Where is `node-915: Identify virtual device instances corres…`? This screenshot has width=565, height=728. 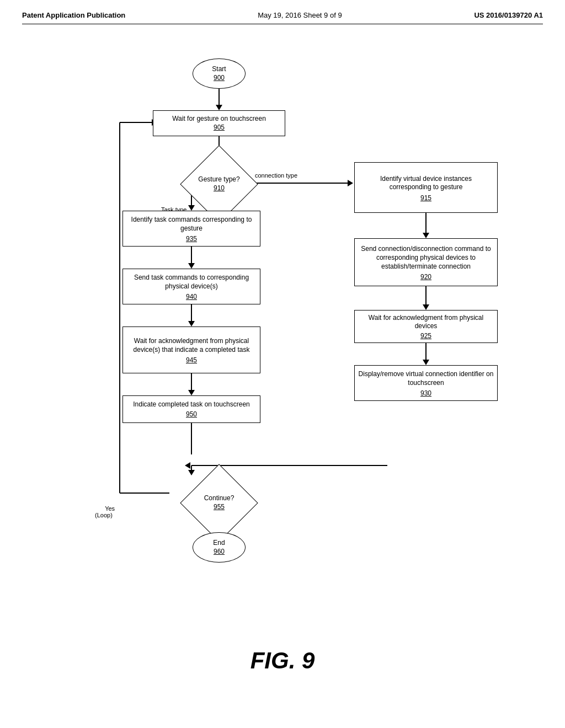
node-915: Identify virtual device instances corres… is located at coordinates (426, 188).